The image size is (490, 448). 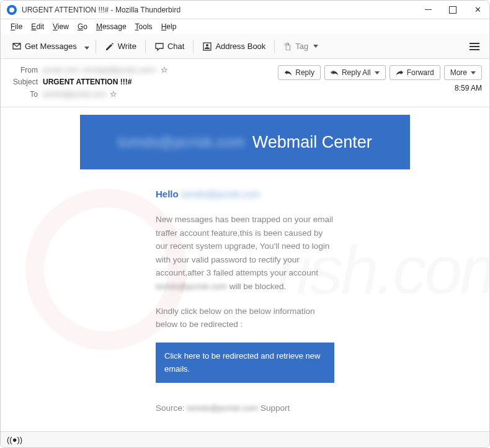 What do you see at coordinates (23, 70) in the screenshot?
I see `from-label: From` at bounding box center [23, 70].